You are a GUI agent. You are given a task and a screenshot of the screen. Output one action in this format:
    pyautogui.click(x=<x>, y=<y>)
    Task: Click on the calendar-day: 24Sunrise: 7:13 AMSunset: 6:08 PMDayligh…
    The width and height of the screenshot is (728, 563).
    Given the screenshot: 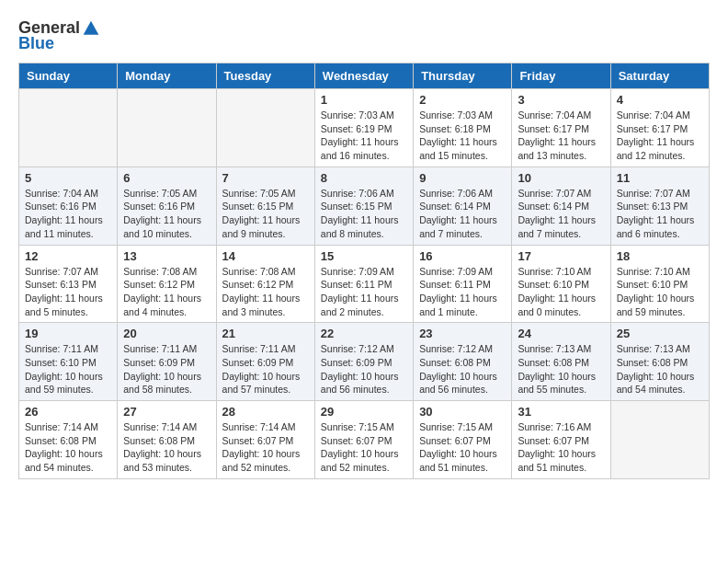 What is the action you would take?
    pyautogui.click(x=561, y=362)
    